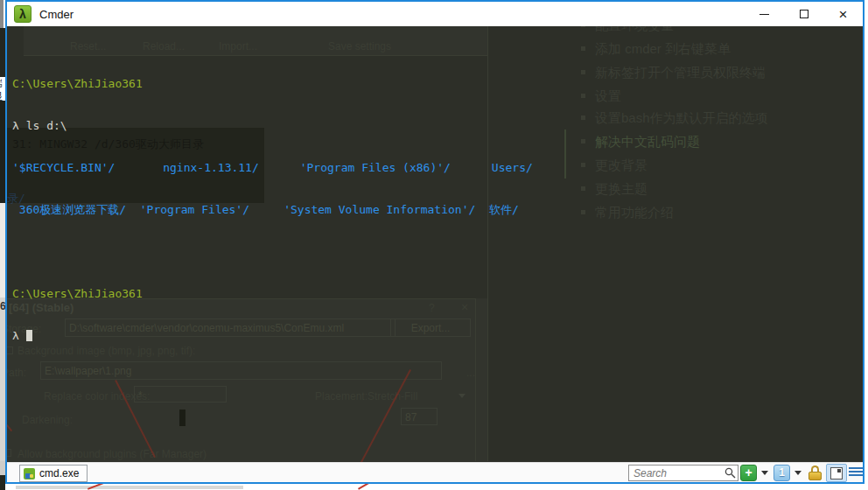 This screenshot has height=490, width=868. I want to click on ghost-dropdown-caret-icon, so click(462, 396).